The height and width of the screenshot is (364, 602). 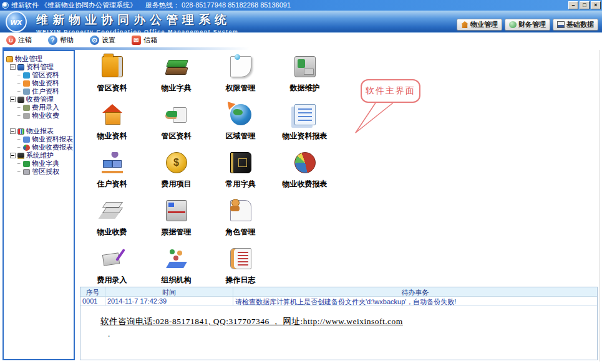 I want to click on fee-management-icon, so click(x=21, y=100).